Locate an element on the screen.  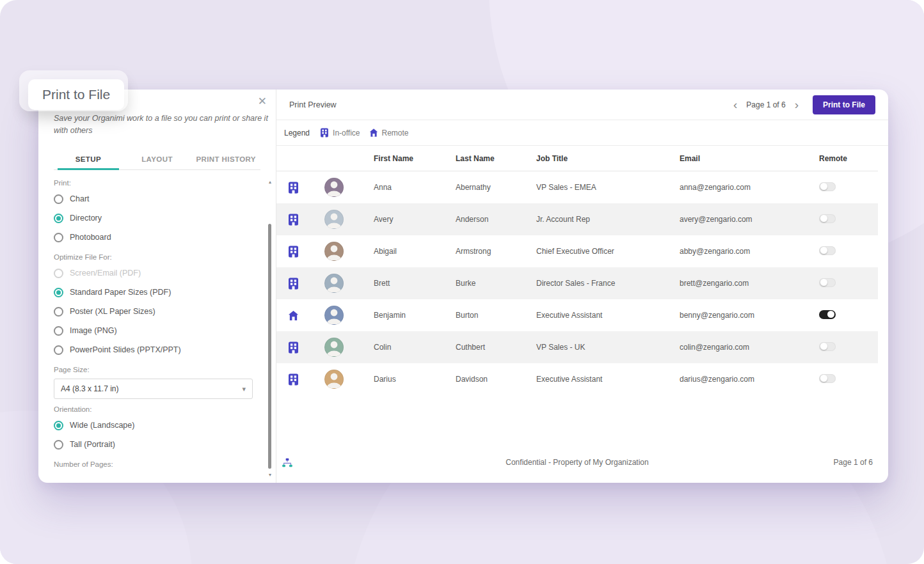
radio-option-poster-xl-paper-sizes: Poster (XL Paper Sizes) is located at coordinates (154, 311).